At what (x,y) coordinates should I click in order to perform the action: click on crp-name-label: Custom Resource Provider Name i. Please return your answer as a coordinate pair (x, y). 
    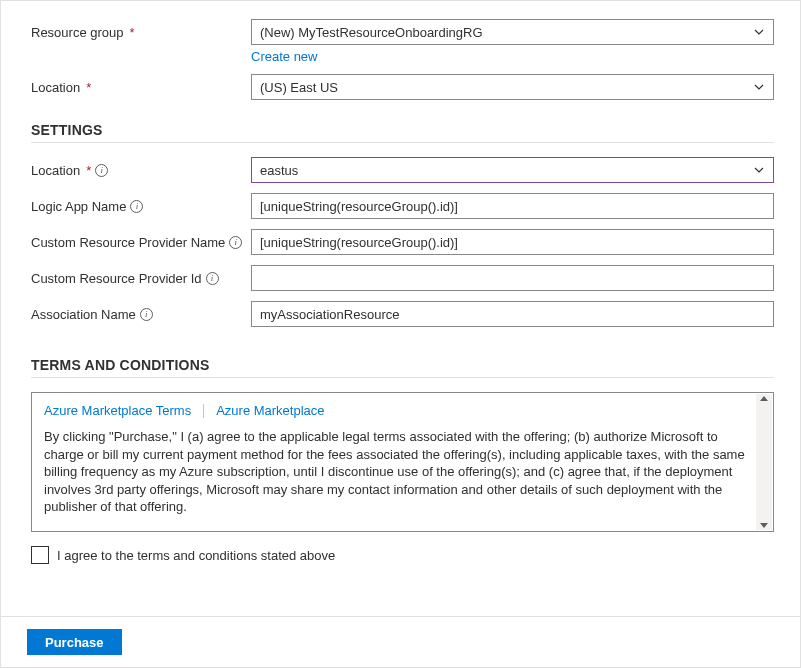
    Looking at the image, I should click on (141, 240).